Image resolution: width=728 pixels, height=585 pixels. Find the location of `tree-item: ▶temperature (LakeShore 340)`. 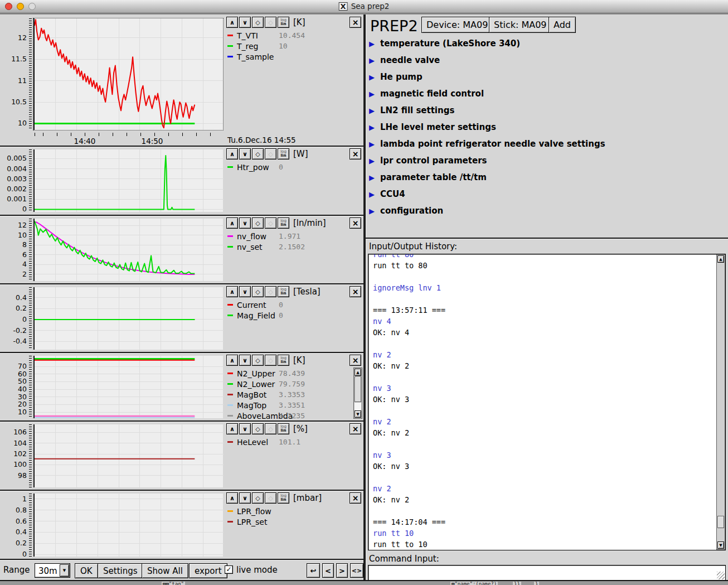

tree-item: ▶temperature (LakeShore 340) is located at coordinates (445, 43).